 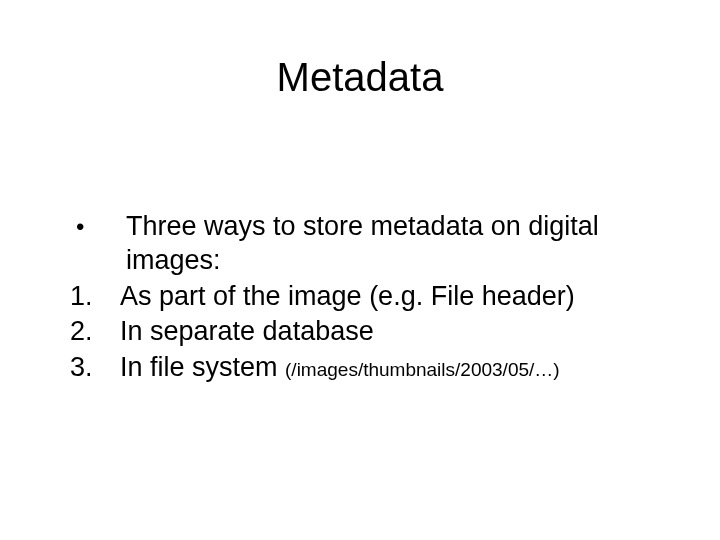 I want to click on list-item: 2. In separate database, so click(x=370, y=332).